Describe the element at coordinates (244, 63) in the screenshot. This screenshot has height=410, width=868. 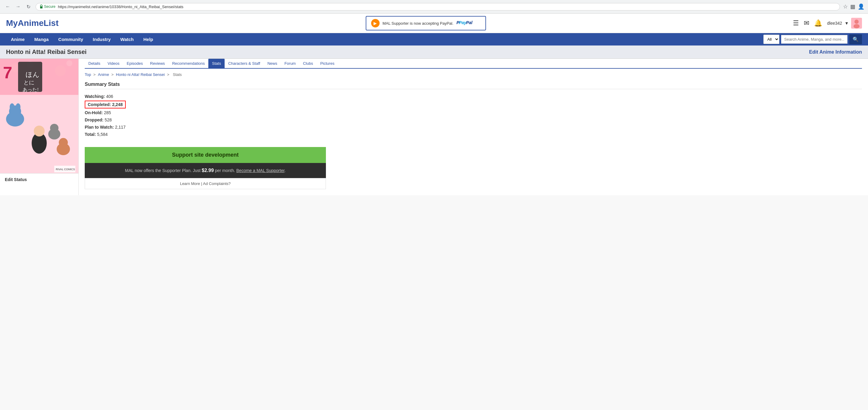
I see `tab-characters-staff: Characters & Staff` at that location.